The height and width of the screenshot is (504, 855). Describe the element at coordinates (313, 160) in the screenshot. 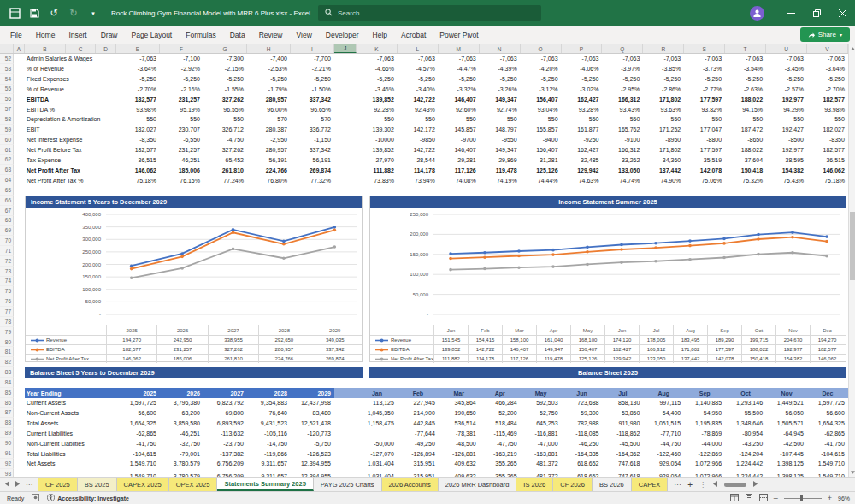

I see `cell: -56,191` at that location.